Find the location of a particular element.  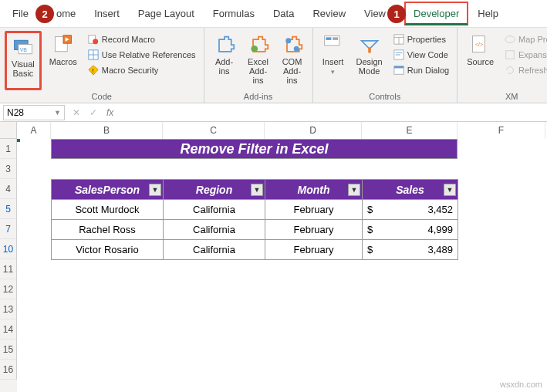

run-dialog-button: Run Dialog is located at coordinates (421, 70).